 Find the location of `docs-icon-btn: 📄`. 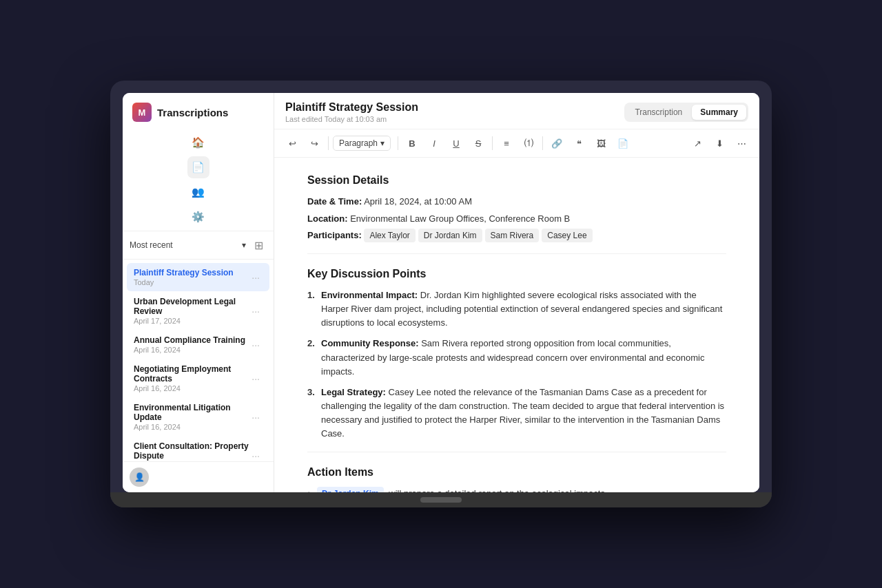

docs-icon-btn: 📄 is located at coordinates (198, 167).